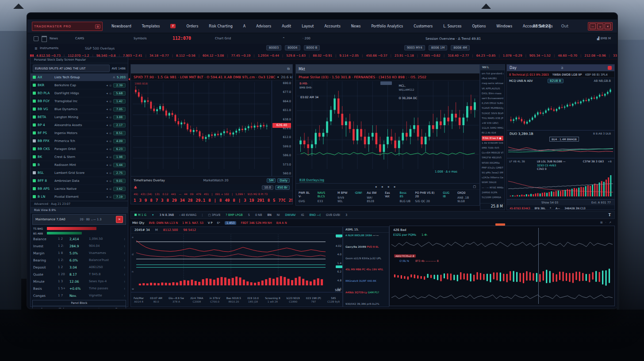 The height and width of the screenshot is (361, 644). Describe the element at coordinates (79, 133) in the screenshot. I see `watchlist-row: BF PSIngenix Motors◂▫8.51` at that location.